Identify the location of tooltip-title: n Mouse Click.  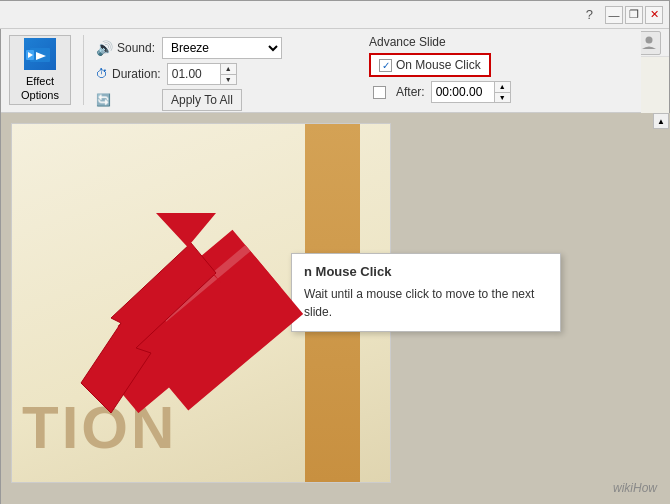
(426, 272).